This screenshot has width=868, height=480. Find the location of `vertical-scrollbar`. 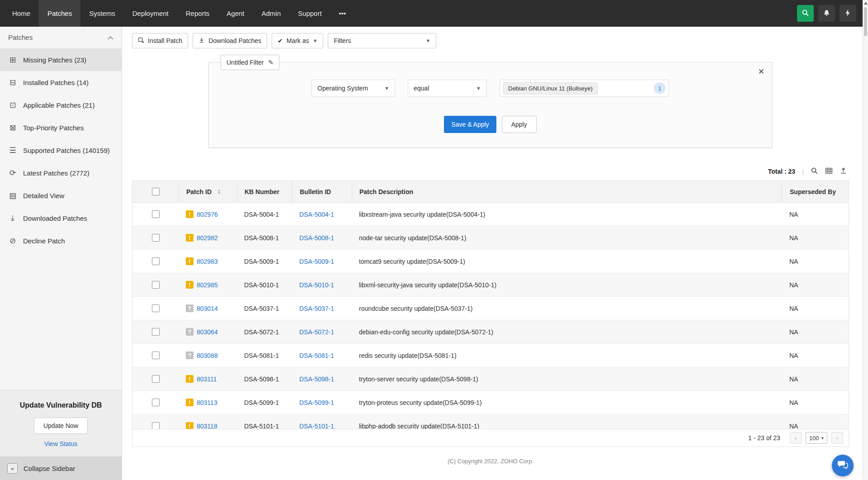

vertical-scrollbar is located at coordinates (865, 240).